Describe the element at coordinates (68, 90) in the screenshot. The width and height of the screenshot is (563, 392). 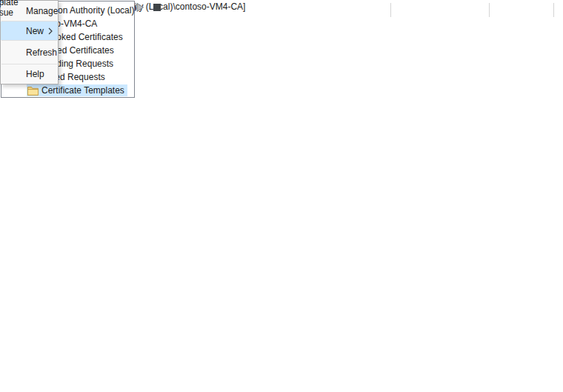
I see `tree-item-certificate-templates: Certificate Templates` at that location.